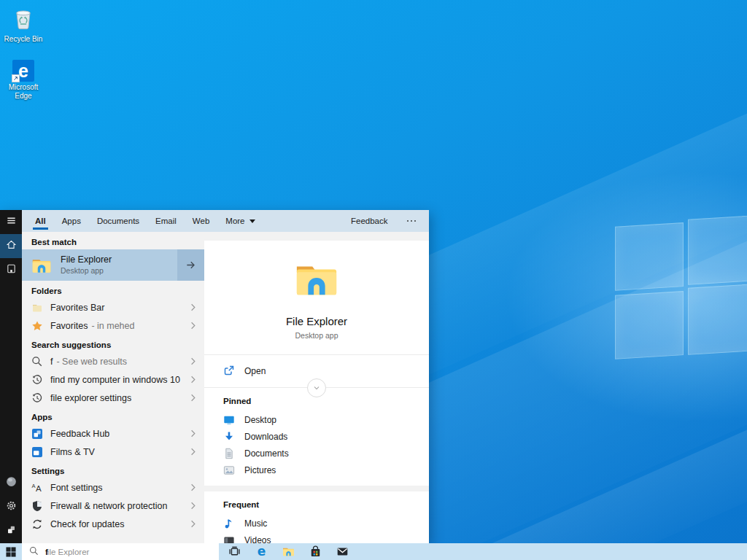  What do you see at coordinates (11, 531) in the screenshot?
I see `rail-feedback-button` at bounding box center [11, 531].